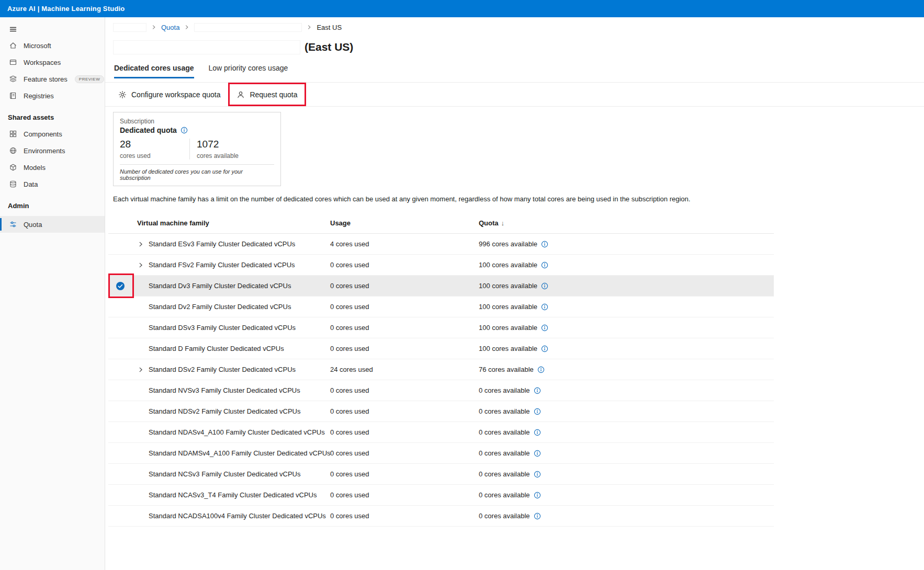 The image size is (924, 570). Describe the element at coordinates (224, 411) in the screenshot. I see `vm-family-label: Standard NDSv2 Family Cluster Dedicated …` at that location.